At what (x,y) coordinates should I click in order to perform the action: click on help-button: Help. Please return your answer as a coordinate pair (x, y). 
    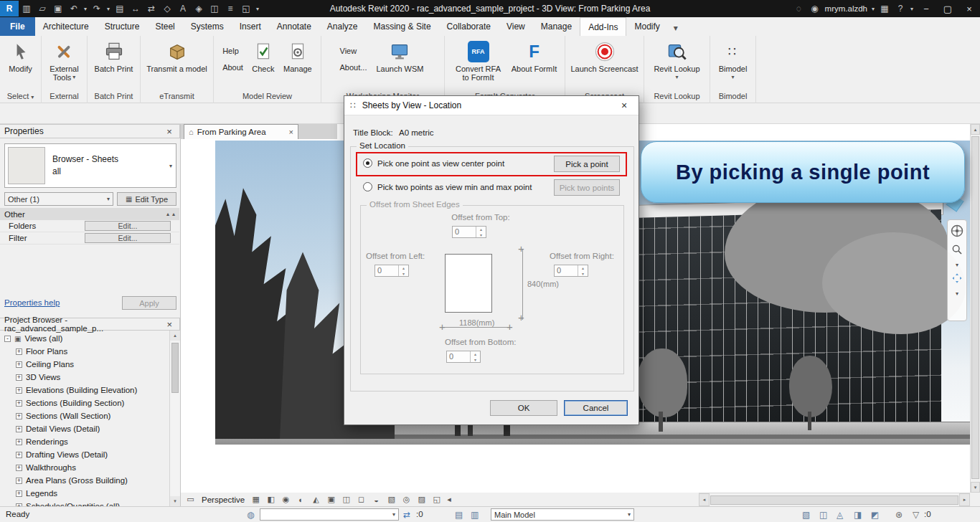
    Looking at the image, I should click on (231, 51).